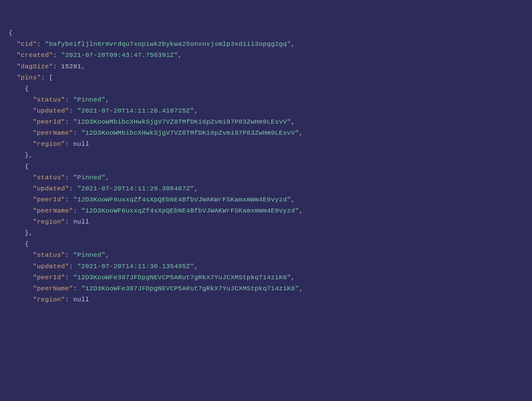 This screenshot has height=401, width=532. What do you see at coordinates (35, 66) in the screenshot?
I see `key-dagsize: "dagSize"` at bounding box center [35, 66].